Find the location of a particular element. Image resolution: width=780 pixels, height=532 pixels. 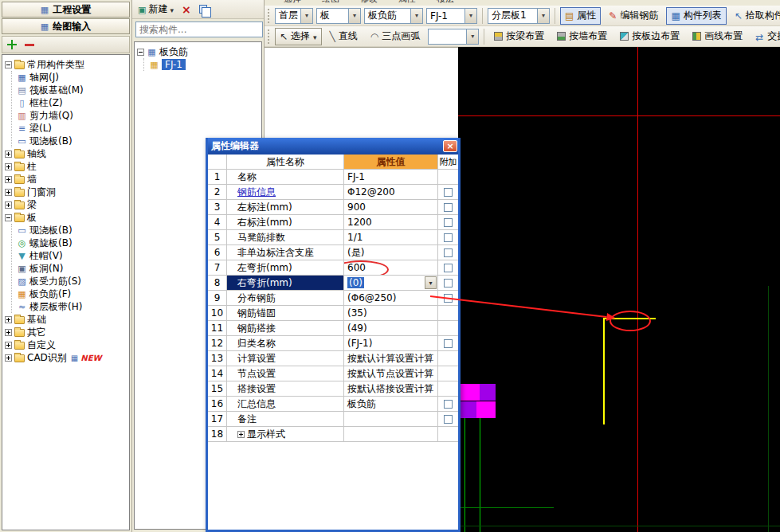

component-combo: FJ-1 is located at coordinates (452, 16).